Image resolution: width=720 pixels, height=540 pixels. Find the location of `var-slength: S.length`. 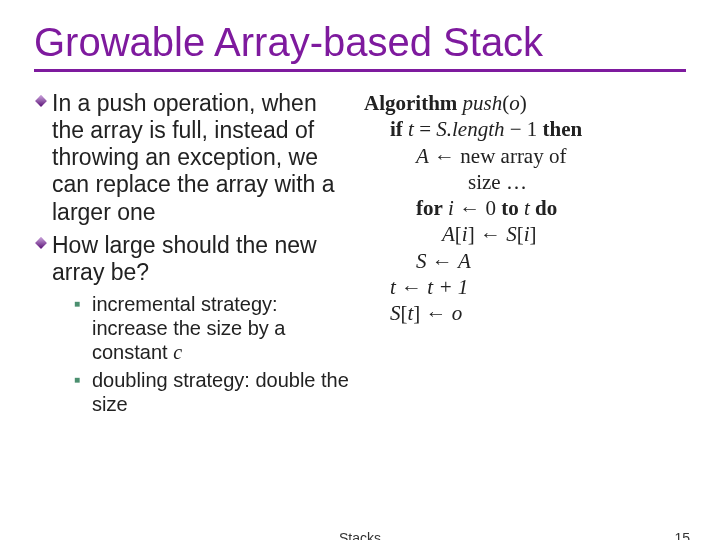

var-slength: S.length is located at coordinates (470, 129).